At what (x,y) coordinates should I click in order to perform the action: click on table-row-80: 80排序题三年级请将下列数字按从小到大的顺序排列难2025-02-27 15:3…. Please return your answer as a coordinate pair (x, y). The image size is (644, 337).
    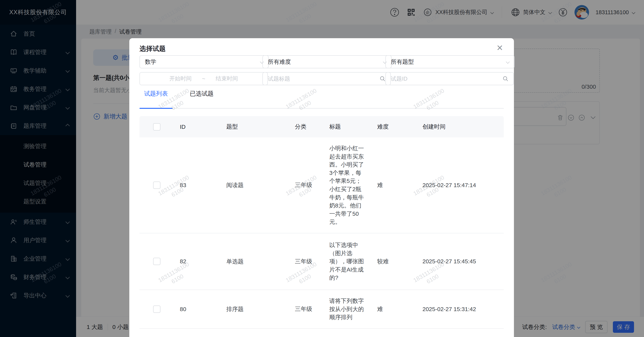
    Looking at the image, I should click on (322, 309).